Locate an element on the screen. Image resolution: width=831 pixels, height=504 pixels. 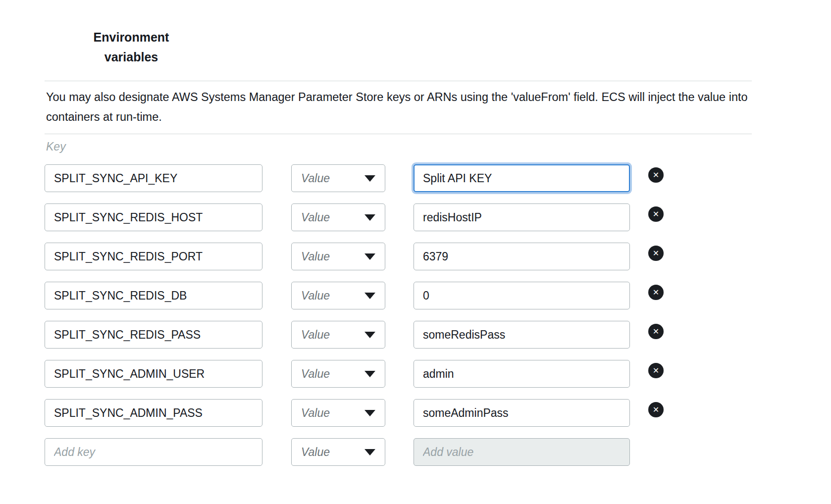
env-add-row: Value is located at coordinates (398, 452).